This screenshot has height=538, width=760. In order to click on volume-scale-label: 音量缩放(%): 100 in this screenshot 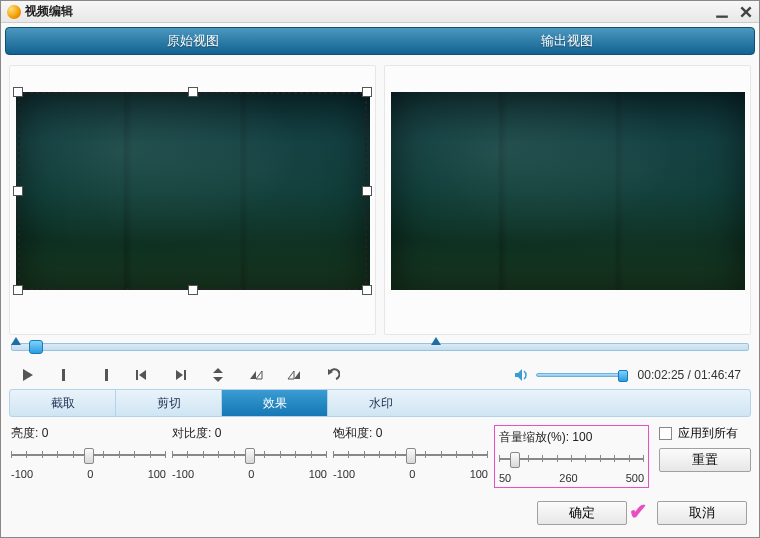, I will do `click(572, 438)`.